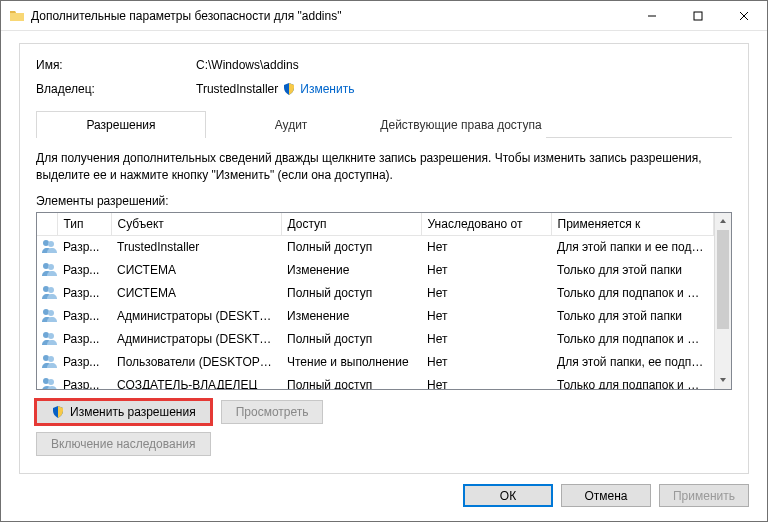 The height and width of the screenshot is (522, 768). Describe the element at coordinates (291, 124) in the screenshot. I see `tab-audit: Аудит` at that location.